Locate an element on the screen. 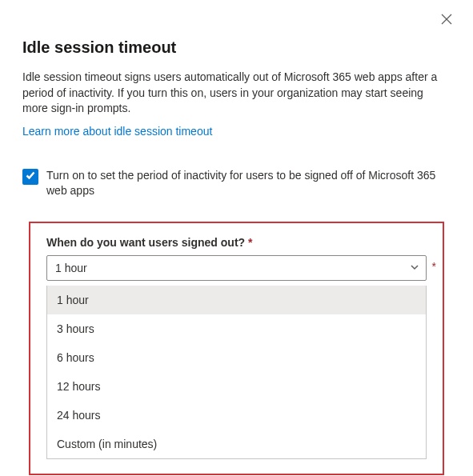 The width and height of the screenshot is (473, 476). timeout-select: 1 hour is located at coordinates (237, 268).